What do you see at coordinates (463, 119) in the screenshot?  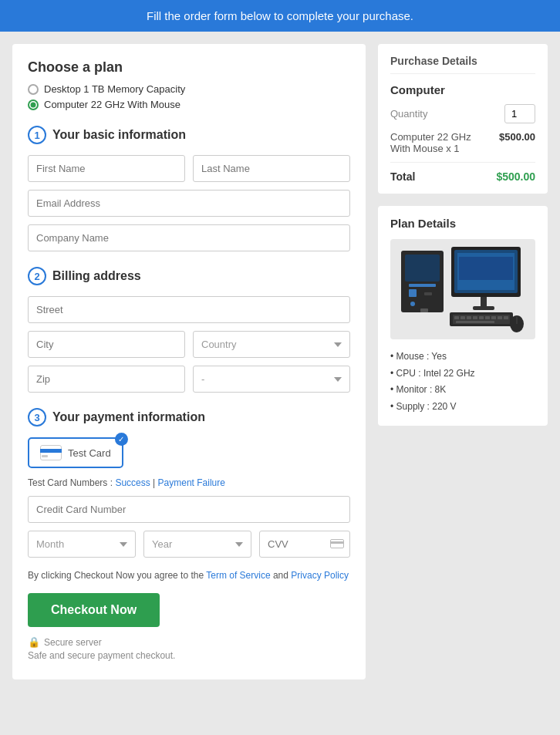 I see `purchase-details-card: Purchase Details Computer Quantity Compu…` at bounding box center [463, 119].